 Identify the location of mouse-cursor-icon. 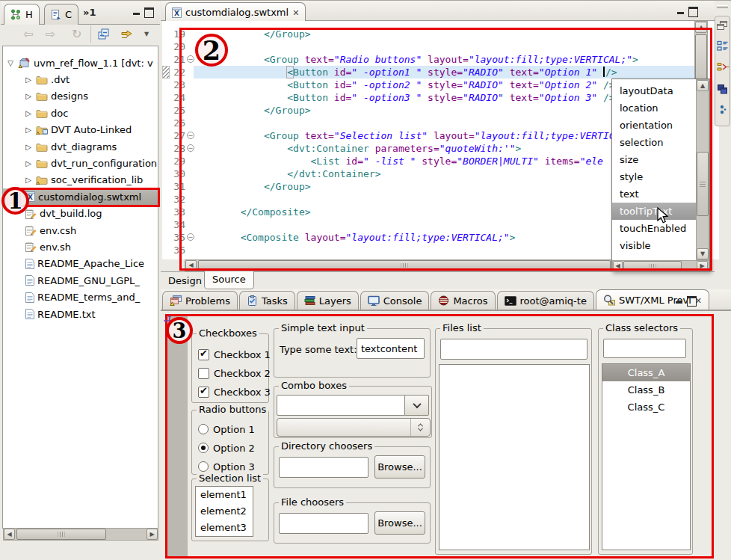
(663, 216).